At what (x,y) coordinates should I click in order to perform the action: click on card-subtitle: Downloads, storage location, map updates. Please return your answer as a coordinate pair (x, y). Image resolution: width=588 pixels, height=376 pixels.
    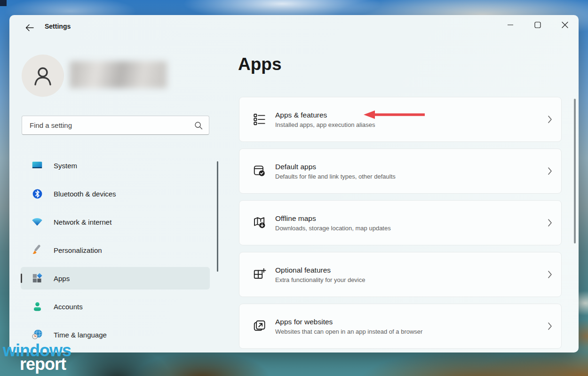
    Looking at the image, I should click on (333, 228).